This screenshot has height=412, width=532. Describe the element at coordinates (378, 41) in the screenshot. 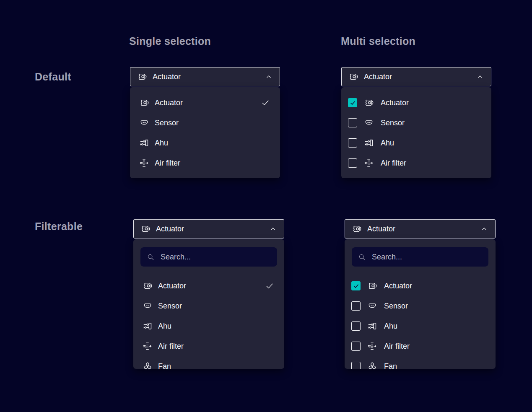

I see `column-header-multi-selection: Multi selection` at that location.